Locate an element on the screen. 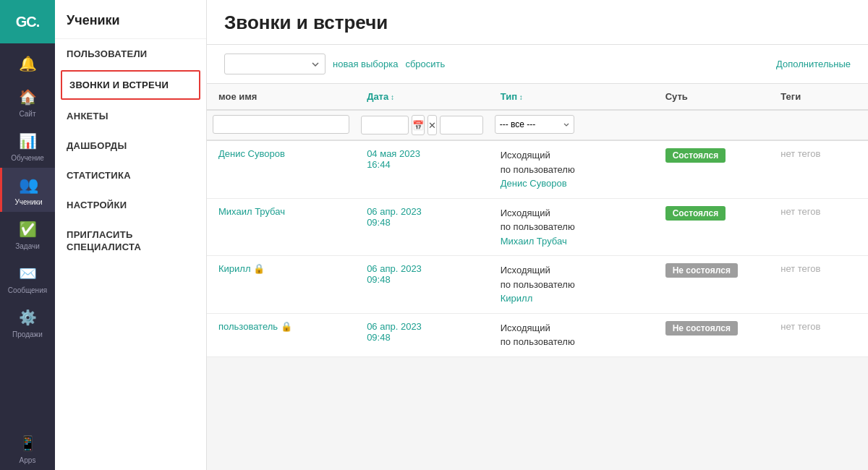  cell-name-3: пользователь 🔒 is located at coordinates (281, 335).